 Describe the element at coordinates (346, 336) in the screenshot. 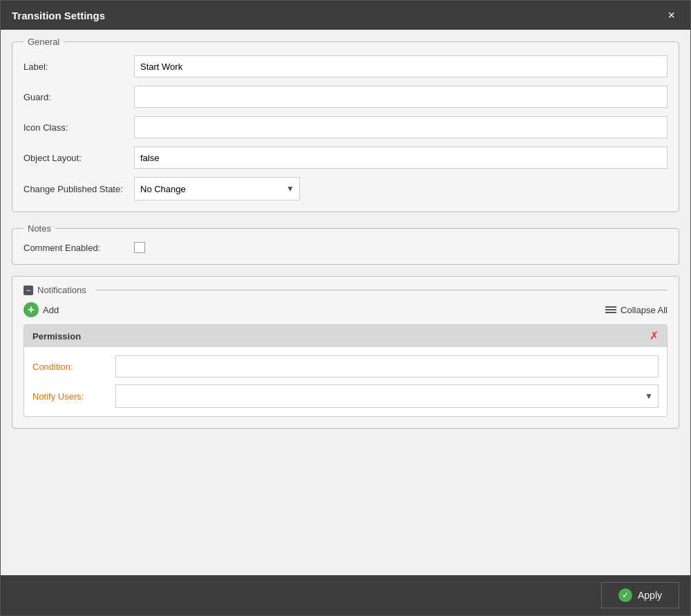

I see `permission-header: Permission ✗` at that location.